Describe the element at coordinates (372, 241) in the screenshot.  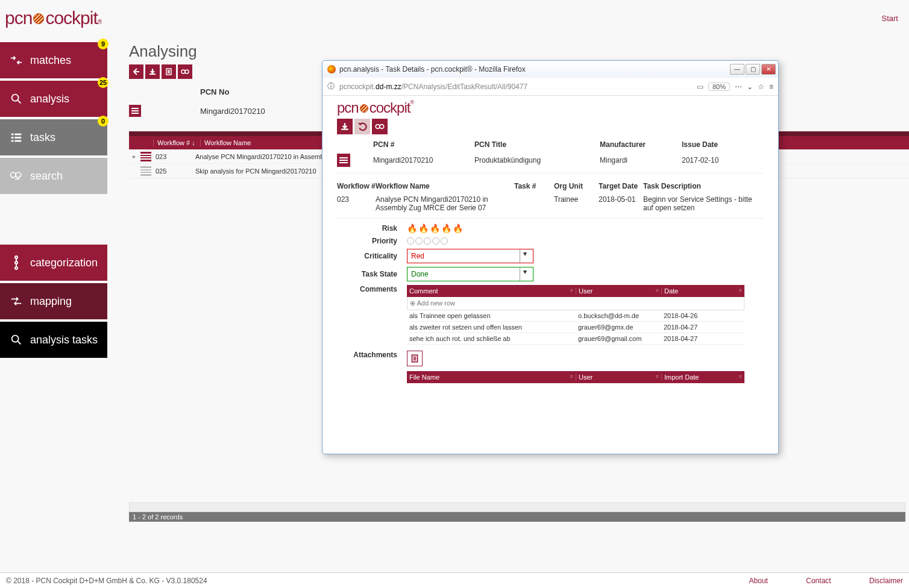
I see `priority-label: Priority` at that location.